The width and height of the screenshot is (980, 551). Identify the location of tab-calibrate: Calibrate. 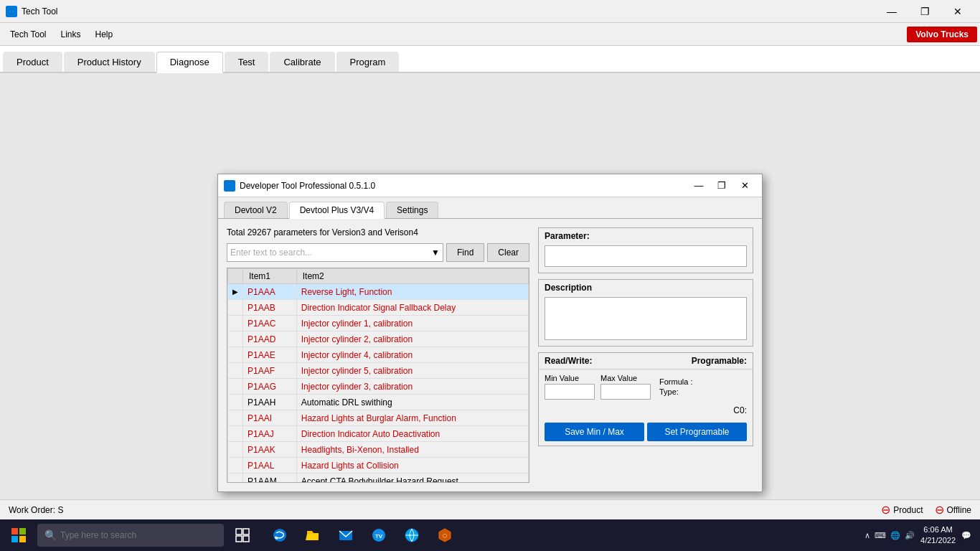
(302, 62).